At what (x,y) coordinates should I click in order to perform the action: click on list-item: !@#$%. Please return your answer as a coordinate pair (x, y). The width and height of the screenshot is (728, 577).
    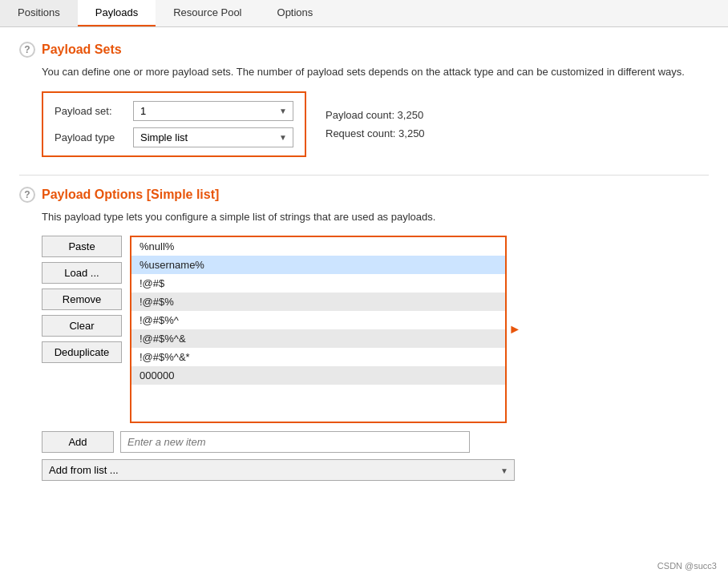
    Looking at the image, I should click on (318, 301).